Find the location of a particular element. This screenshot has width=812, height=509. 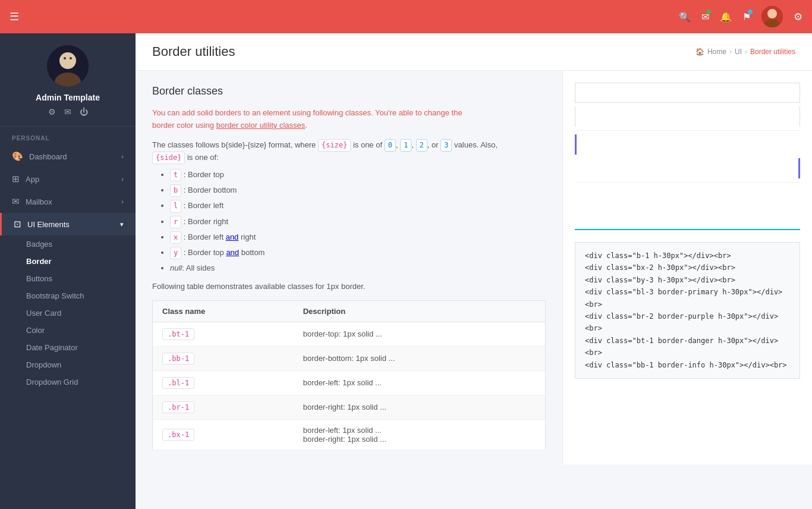

sidebar-item-dropdown: Dropdown is located at coordinates (81, 365).